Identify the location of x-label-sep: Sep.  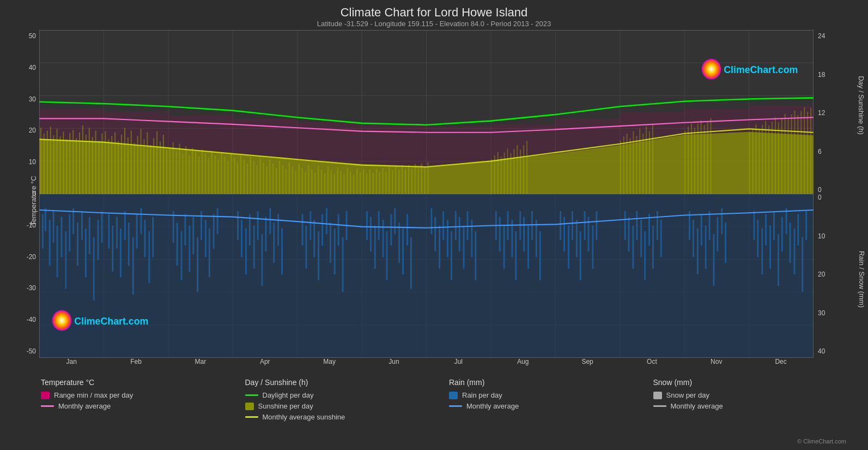
(587, 364).